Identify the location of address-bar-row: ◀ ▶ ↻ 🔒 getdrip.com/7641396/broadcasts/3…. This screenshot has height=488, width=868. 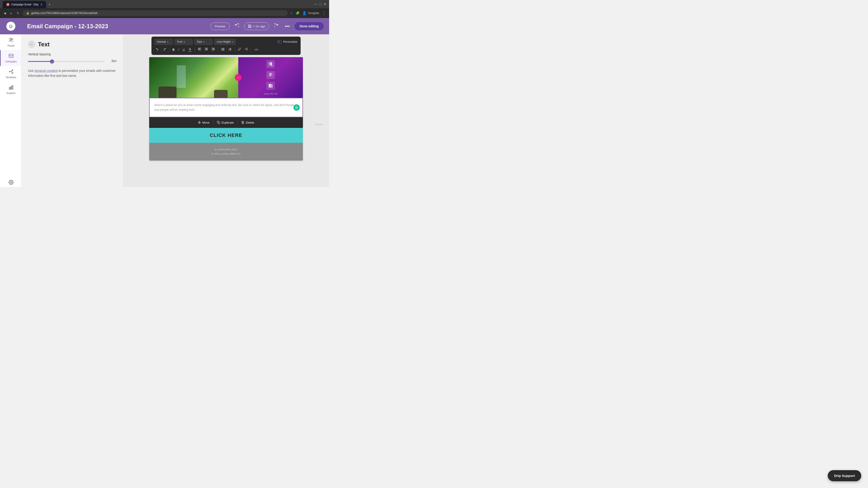
(164, 13).